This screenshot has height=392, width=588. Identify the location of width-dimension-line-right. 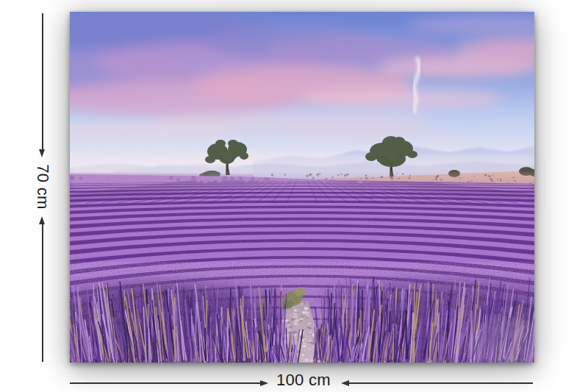
(441, 383).